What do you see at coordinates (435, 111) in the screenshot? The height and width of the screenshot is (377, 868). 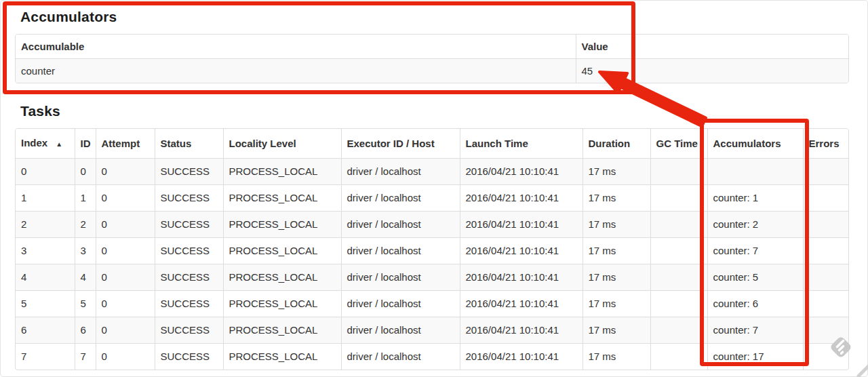 I see `tasks-section-title: Tasks` at bounding box center [435, 111].